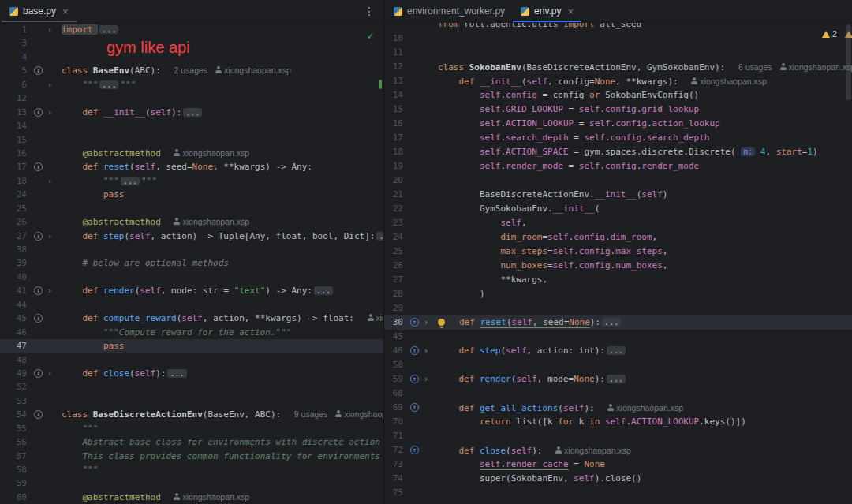  What do you see at coordinates (192, 30) in the screenshot?
I see `code-line: 1›import ...` at bounding box center [192, 30].